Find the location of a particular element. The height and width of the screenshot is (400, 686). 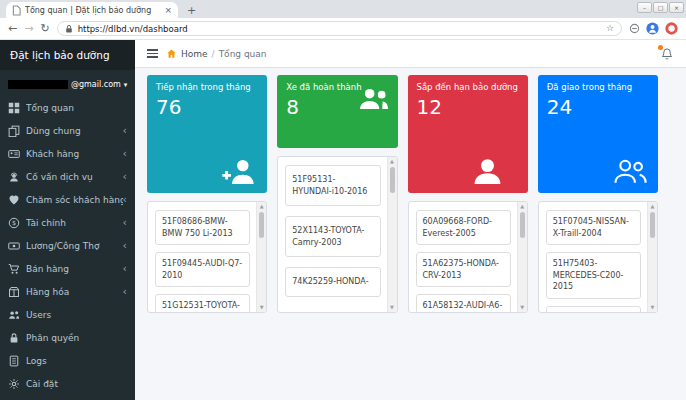

vehicle-item: 51F08686-BMW-BMW 750 Li-2013 is located at coordinates (202, 228).